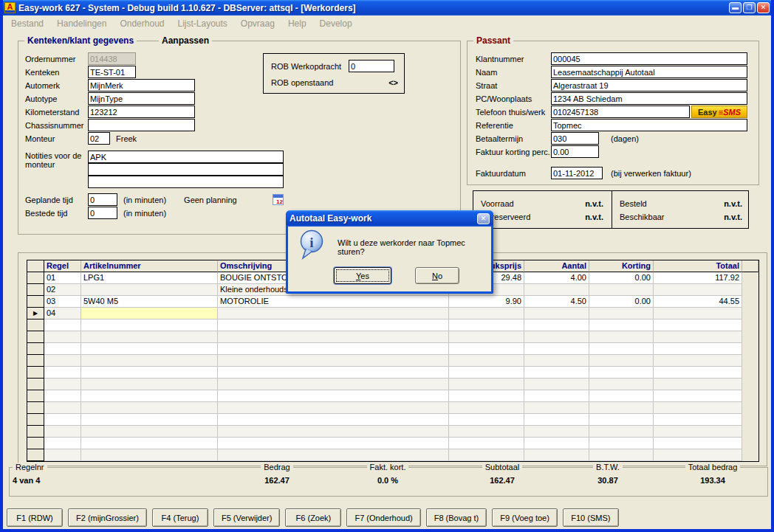 Image resolution: width=774 pixels, height=532 pixels. I want to click on betaaltermijn-field, so click(575, 139).